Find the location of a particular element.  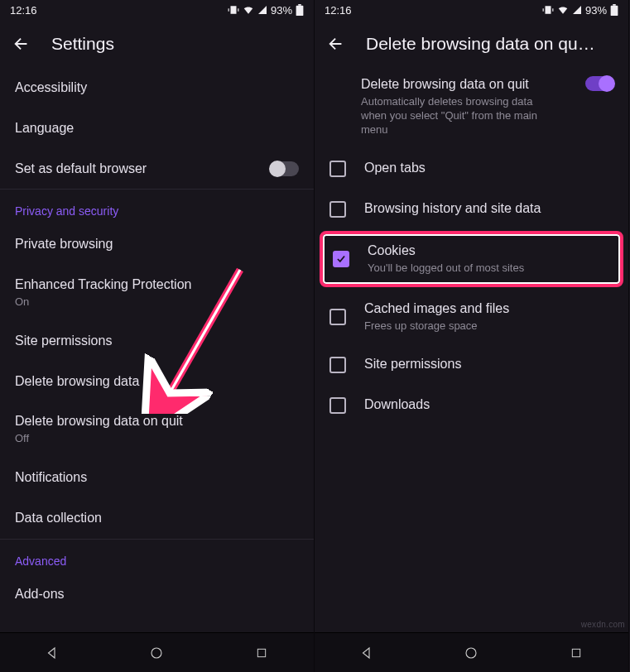

row-language: Language is located at coordinates (157, 129).